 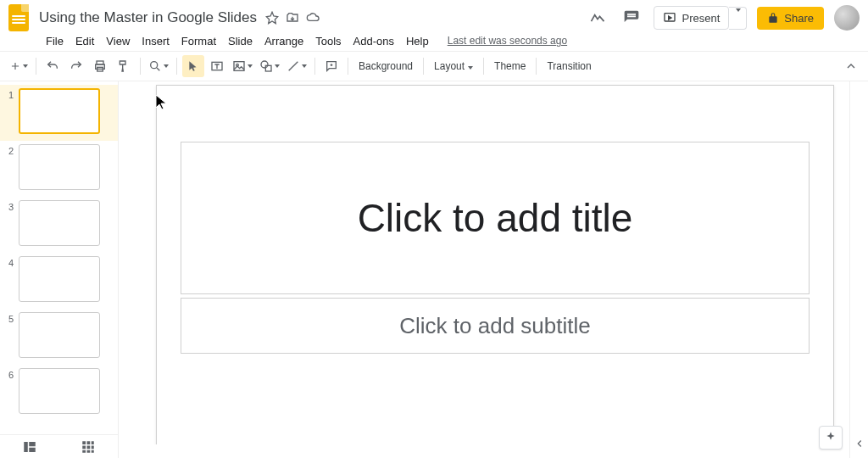 I want to click on transition-button: Transition, so click(x=569, y=66).